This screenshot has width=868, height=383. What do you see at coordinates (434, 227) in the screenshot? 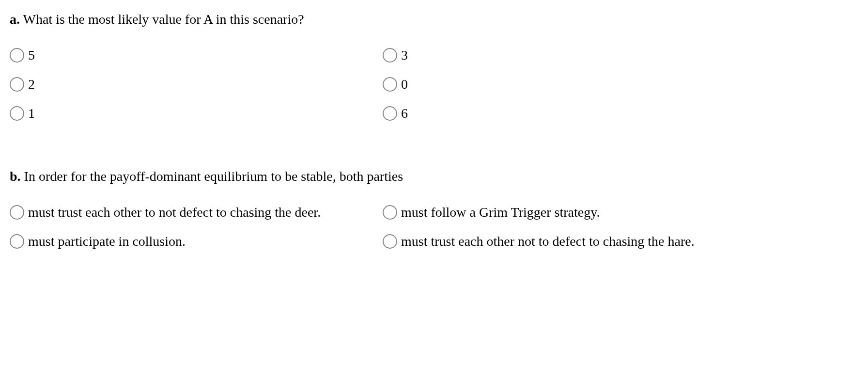
I see `question-b-options: must trust each other to not defect to c…` at bounding box center [434, 227].